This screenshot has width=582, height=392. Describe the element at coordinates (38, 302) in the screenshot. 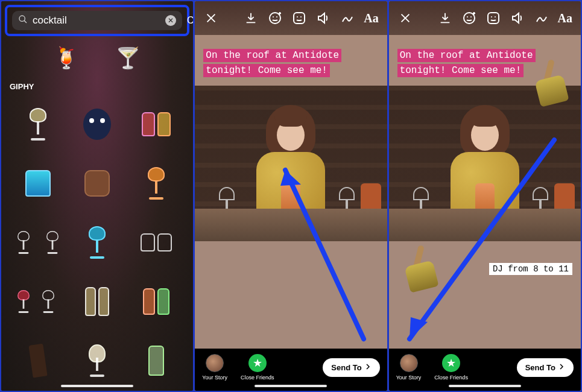

I see `sticker-red-wine-glasses` at that location.